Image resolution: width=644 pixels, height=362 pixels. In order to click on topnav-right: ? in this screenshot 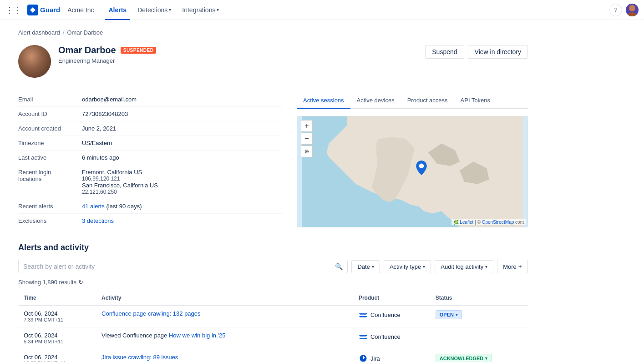, I will do `click(624, 10)`.